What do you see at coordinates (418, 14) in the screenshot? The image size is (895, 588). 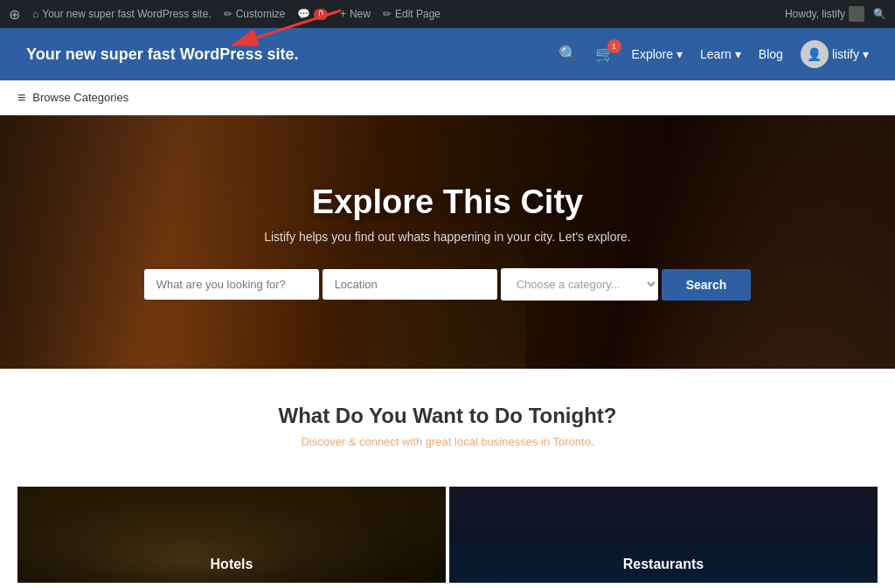 I see `edit-page-label: Edit Page` at bounding box center [418, 14].